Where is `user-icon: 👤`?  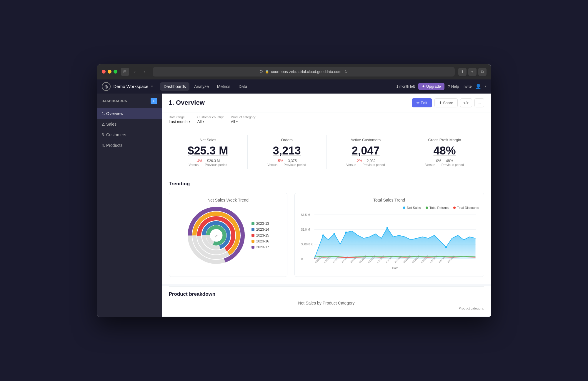
user-icon: 👤 is located at coordinates (478, 86).